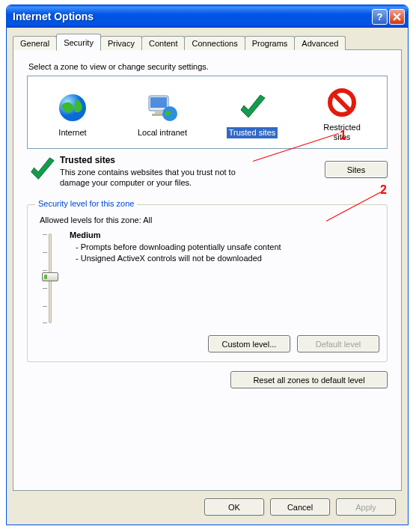 This screenshot has width=416, height=532. Describe the element at coordinates (397, 16) in the screenshot. I see `close-icon` at that location.